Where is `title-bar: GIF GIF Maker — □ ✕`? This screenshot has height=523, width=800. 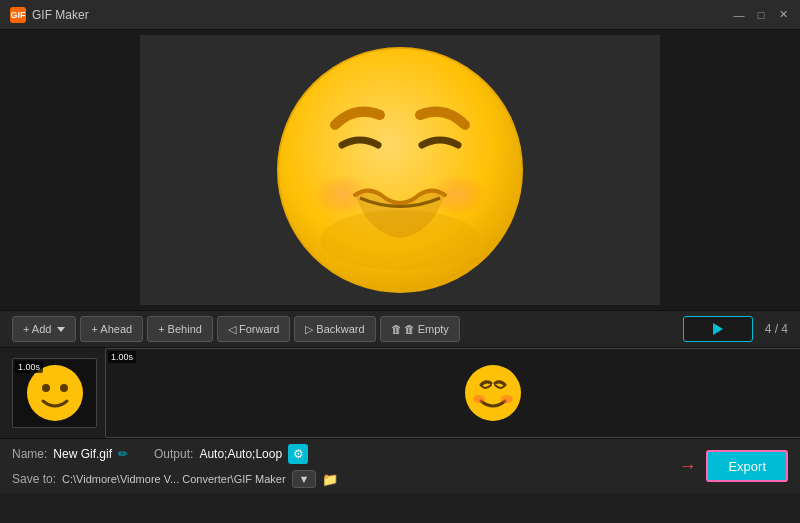 title-bar: GIF GIF Maker — □ ✕ is located at coordinates (400, 15).